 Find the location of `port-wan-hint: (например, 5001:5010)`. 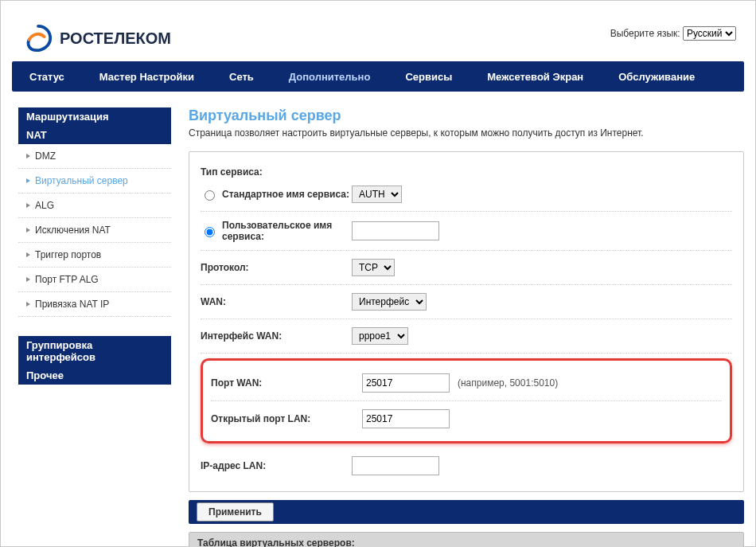

port-wan-hint: (например, 5001:5010) is located at coordinates (508, 383).